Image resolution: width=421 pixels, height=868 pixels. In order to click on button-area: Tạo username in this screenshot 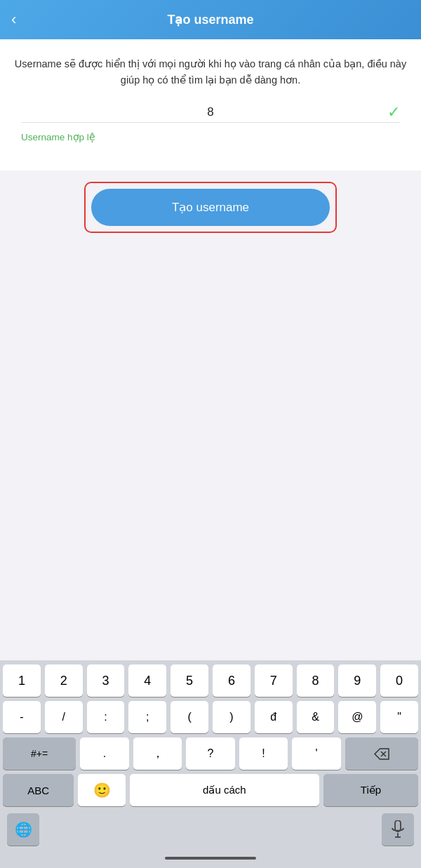, I will do `click(210, 211)`.